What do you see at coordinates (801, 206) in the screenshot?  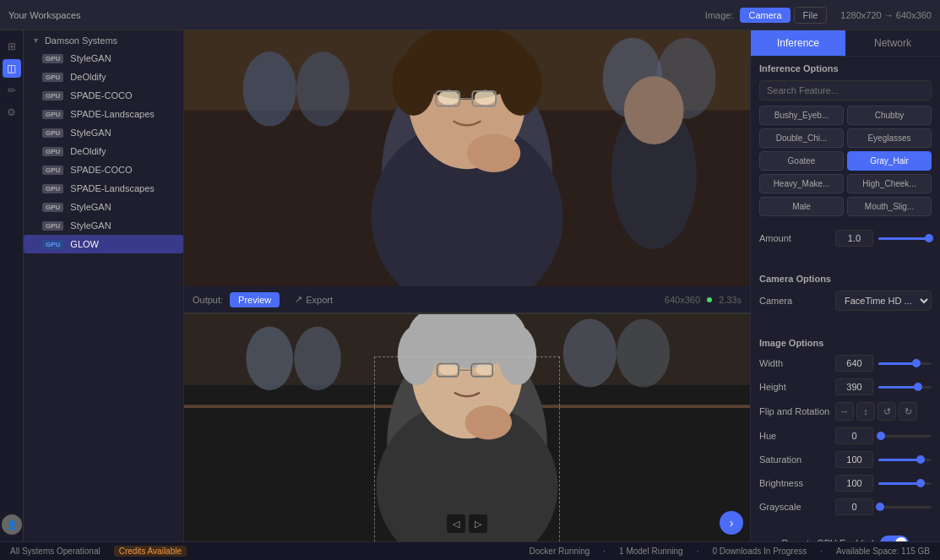 I see `feature-btn-male: Male` at bounding box center [801, 206].